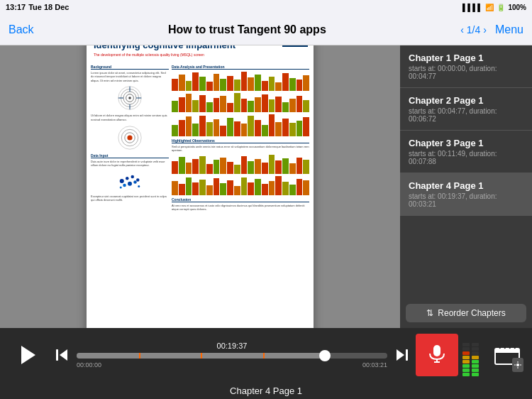 This screenshot has height=399, width=532. I want to click on current-time: 00:19:37, so click(232, 346).